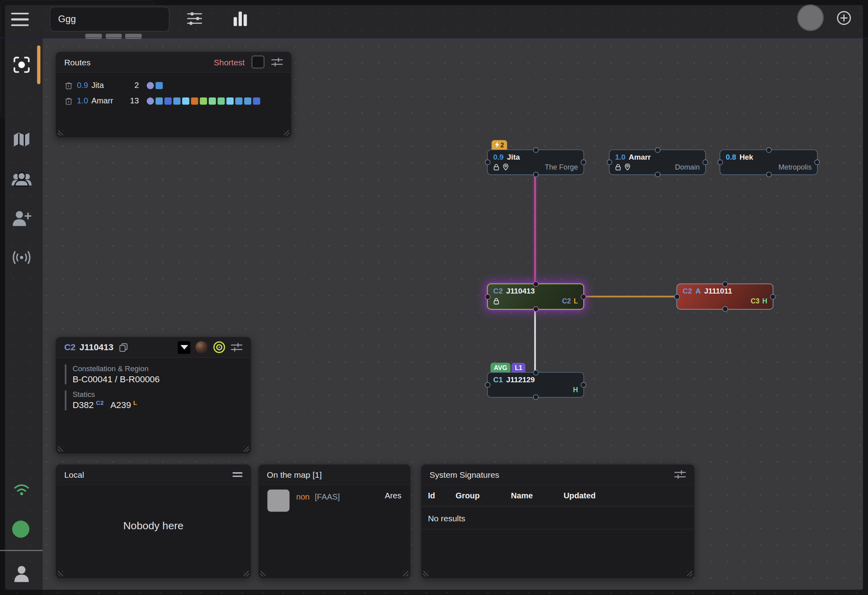 Image resolution: width=868 pixels, height=595 pixels. Describe the element at coordinates (483, 496) in the screenshot. I see `signatures-column-group: Group` at that location.